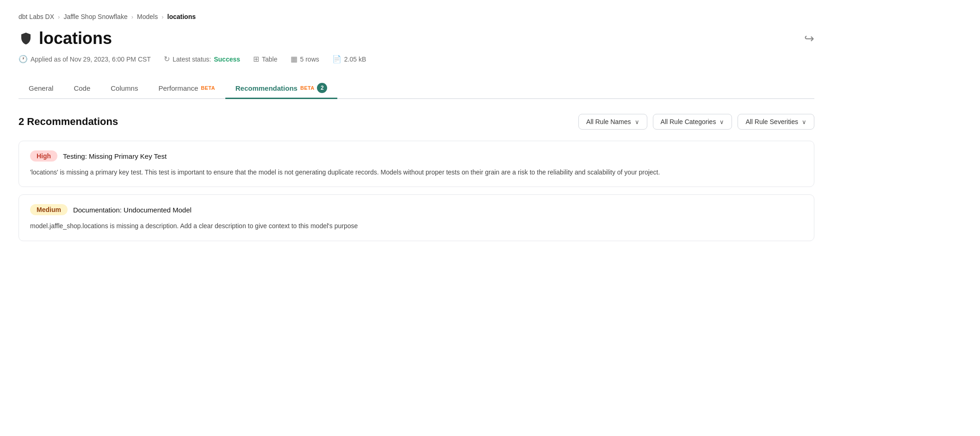 The width and height of the screenshot is (980, 436). What do you see at coordinates (256, 59) in the screenshot?
I see `table-icon: ⊞` at bounding box center [256, 59].